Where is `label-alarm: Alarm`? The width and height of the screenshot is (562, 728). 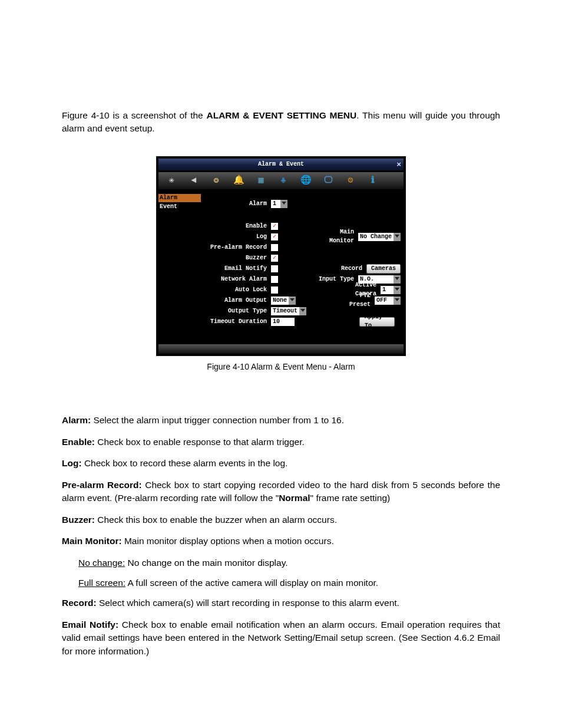
label-alarm: Alarm is located at coordinates (236, 204).